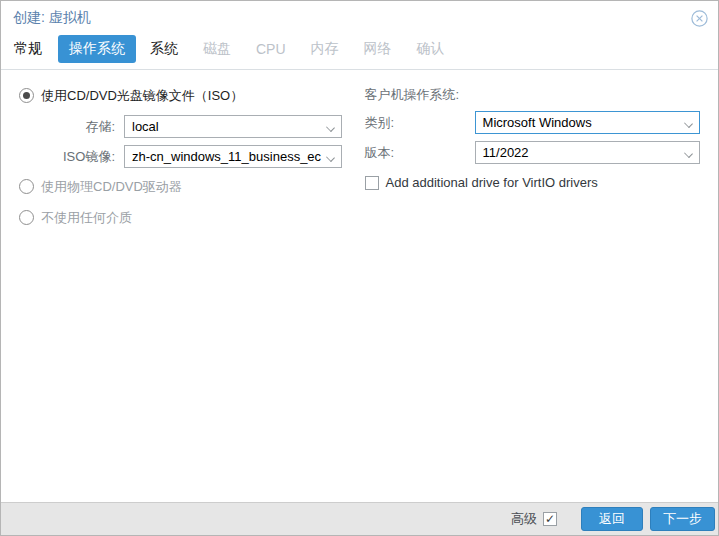 This screenshot has height=536, width=719. What do you see at coordinates (188, 160) in the screenshot?
I see `media-source-panel: 使用CD/DVD光盘镜像文件（ISO） 存储: local ISO镜像: zh-…` at bounding box center [188, 160].